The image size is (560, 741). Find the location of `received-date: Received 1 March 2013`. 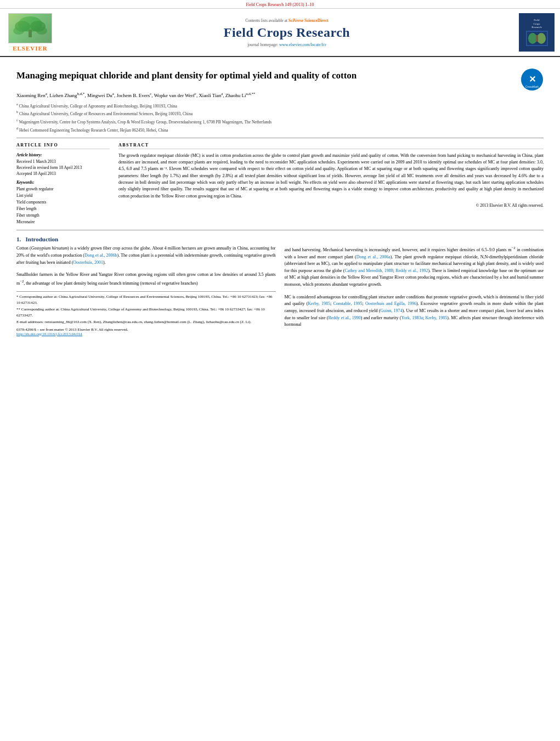

received-date: Received 1 March 2013 is located at coordinates (63, 161).